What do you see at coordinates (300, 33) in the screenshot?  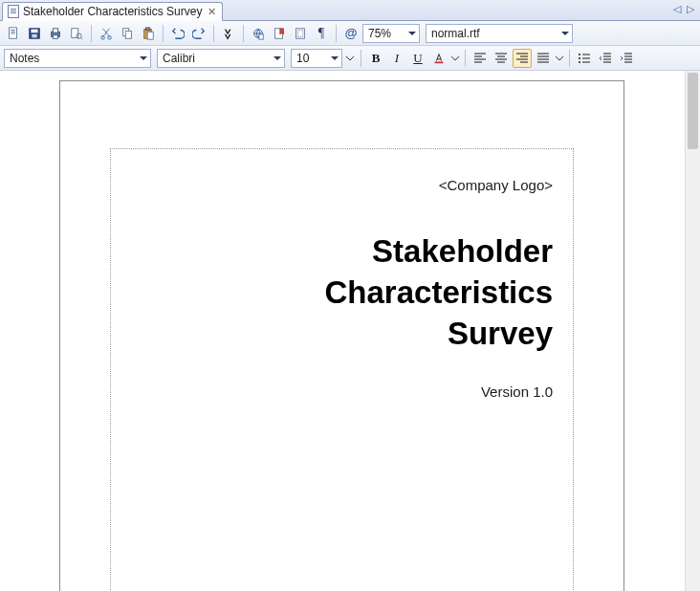 I see `page-setup-button` at bounding box center [300, 33].